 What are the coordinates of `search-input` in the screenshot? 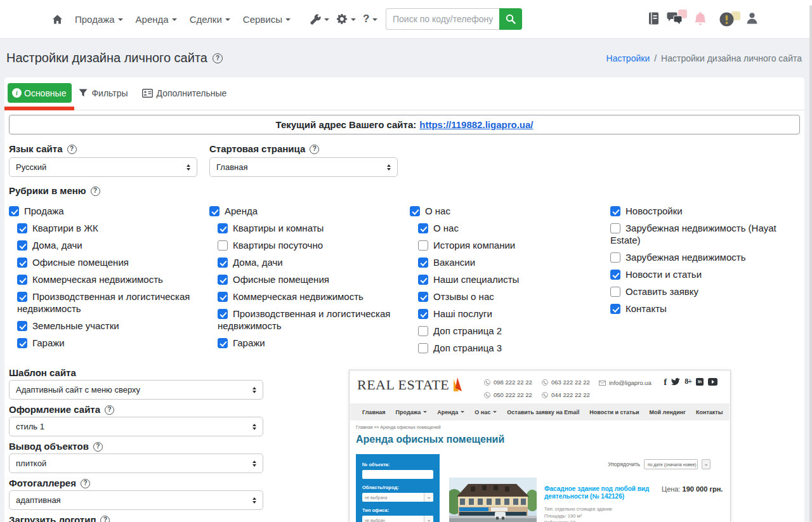 It's located at (443, 19).